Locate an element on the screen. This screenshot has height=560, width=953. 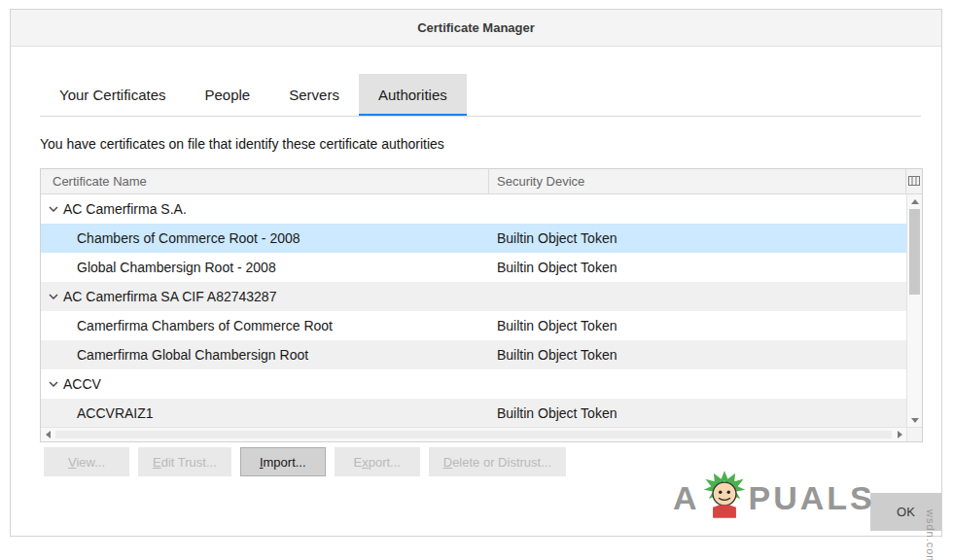
authority-group-name: AC Camerfirma SA CIF A82743287 is located at coordinates (169, 297).